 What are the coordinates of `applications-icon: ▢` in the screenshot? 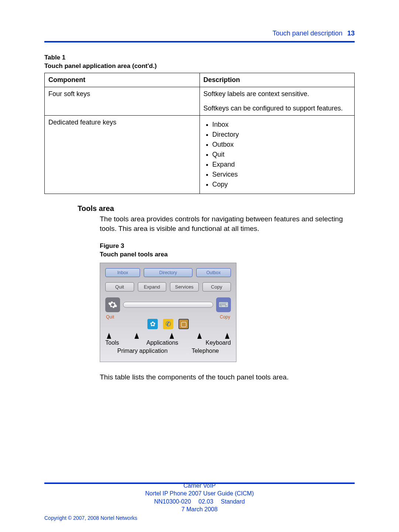 It's located at (184, 324).